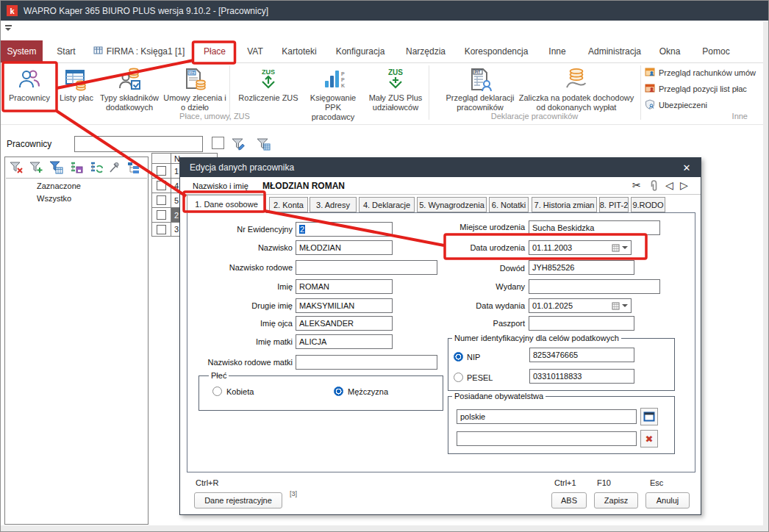 This screenshot has width=769, height=532. What do you see at coordinates (580, 248) in the screenshot?
I see `data-urodzenia-field: 01.11.2003` at bounding box center [580, 248].